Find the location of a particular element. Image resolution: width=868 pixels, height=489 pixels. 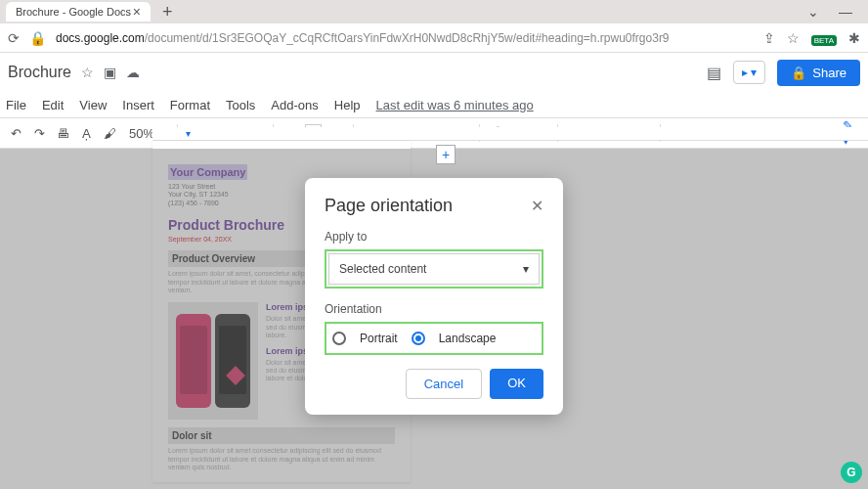

star-icon: ☆ is located at coordinates (794, 38).